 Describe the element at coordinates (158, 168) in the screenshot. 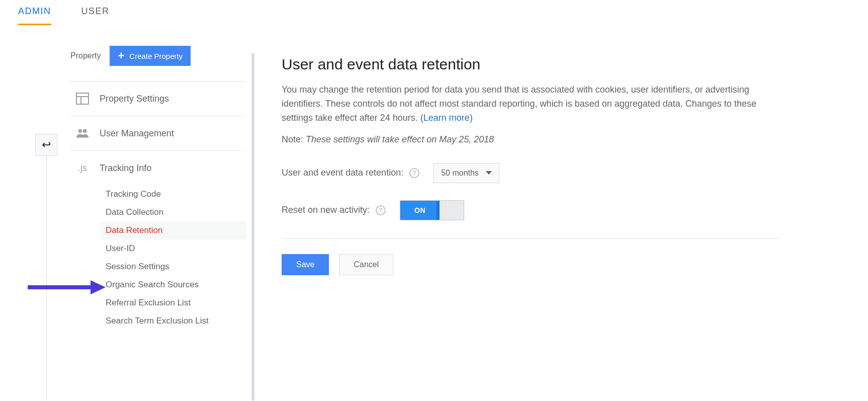

I see `sidebar-item-tracking-info: .js Tracking Info` at that location.